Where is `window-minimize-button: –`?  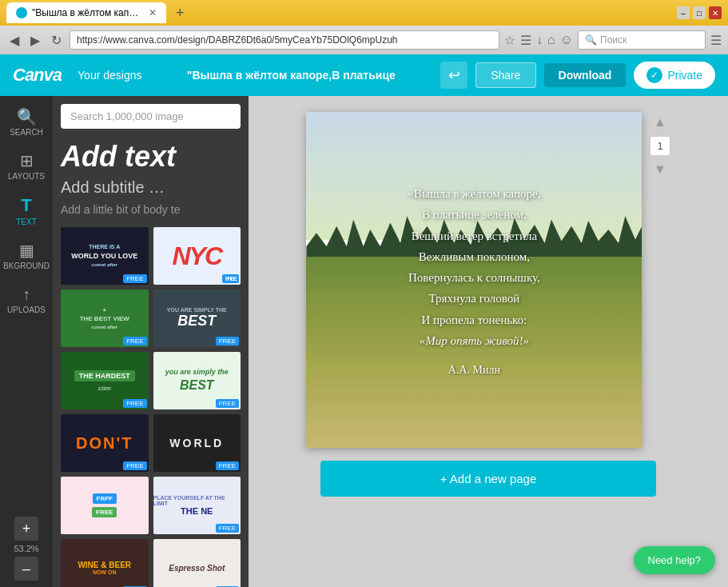
window-minimize-button: – is located at coordinates (683, 13).